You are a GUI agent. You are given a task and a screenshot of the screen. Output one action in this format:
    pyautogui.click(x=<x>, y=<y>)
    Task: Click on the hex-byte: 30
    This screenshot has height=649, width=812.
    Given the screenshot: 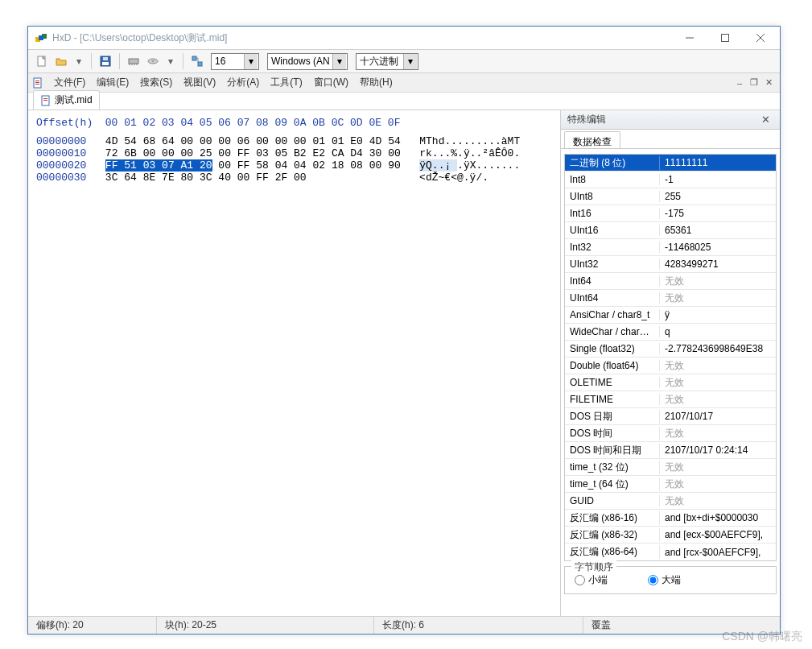 What is the action you would take?
    pyautogui.click(x=376, y=153)
    